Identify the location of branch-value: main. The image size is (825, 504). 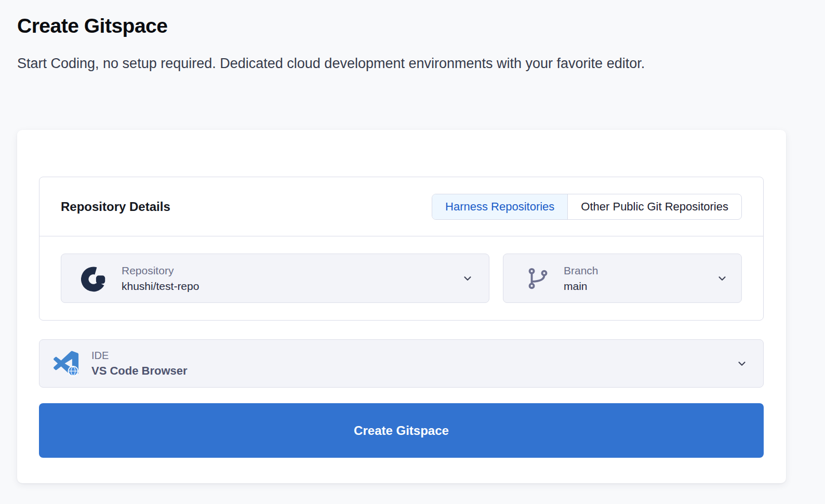
(581, 286).